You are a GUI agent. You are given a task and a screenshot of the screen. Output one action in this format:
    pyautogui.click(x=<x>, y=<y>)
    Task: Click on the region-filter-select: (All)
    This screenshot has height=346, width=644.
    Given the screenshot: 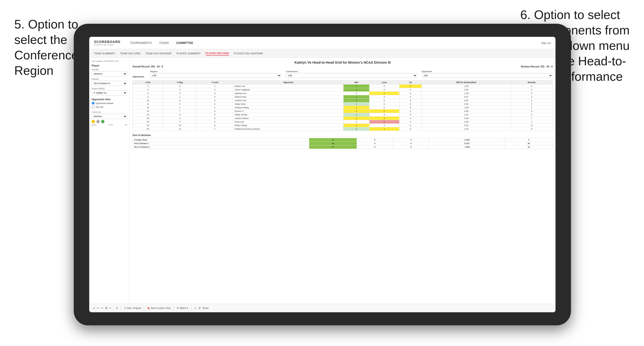 What is the action you would take?
    pyautogui.click(x=216, y=75)
    